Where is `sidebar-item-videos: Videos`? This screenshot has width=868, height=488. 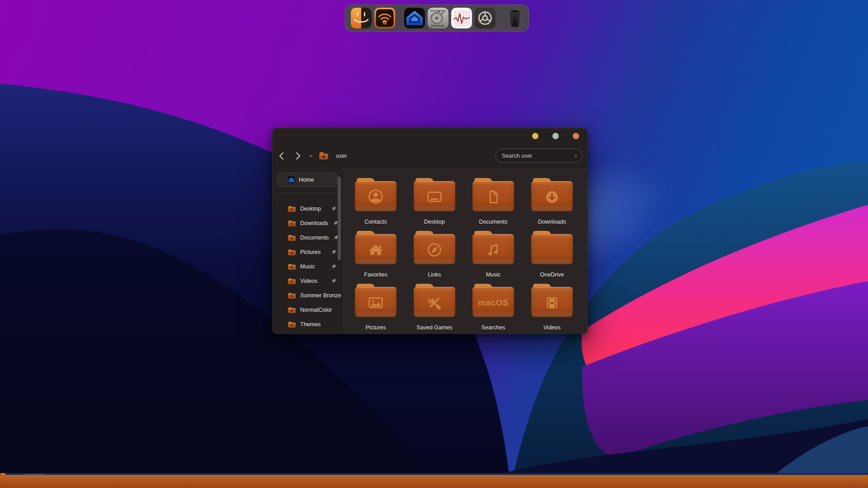 sidebar-item-videos: Videos is located at coordinates (307, 281).